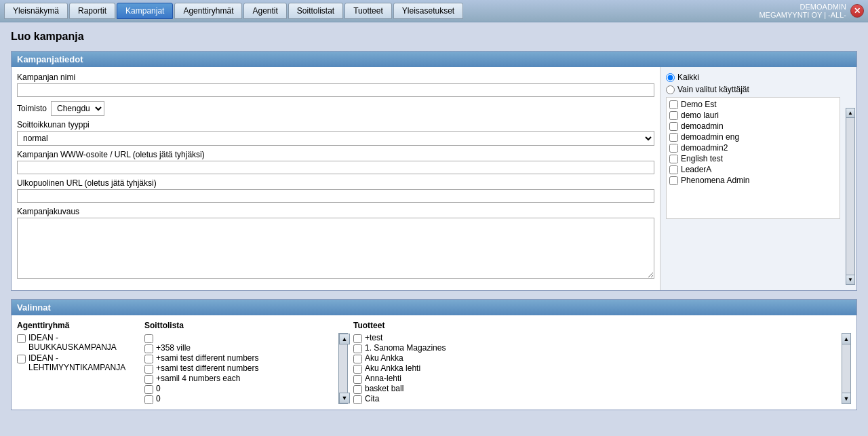 This screenshot has height=436, width=868. What do you see at coordinates (384, 389) in the screenshot?
I see `tuote-label-5: basket ball` at bounding box center [384, 389].